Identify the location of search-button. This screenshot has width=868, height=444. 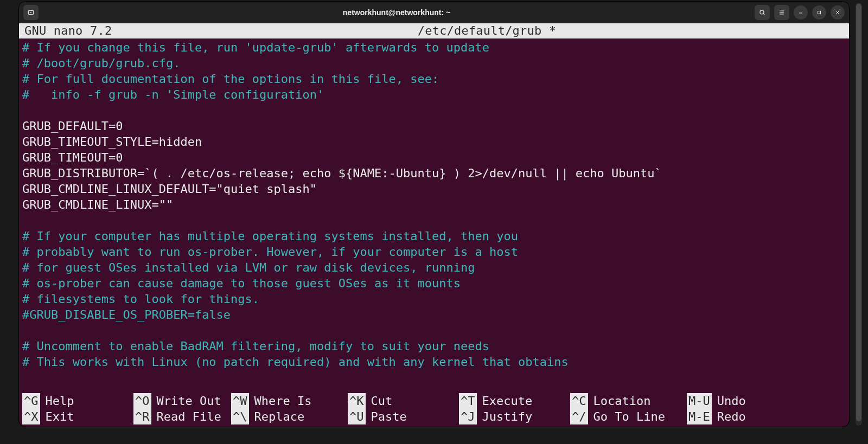
(762, 12).